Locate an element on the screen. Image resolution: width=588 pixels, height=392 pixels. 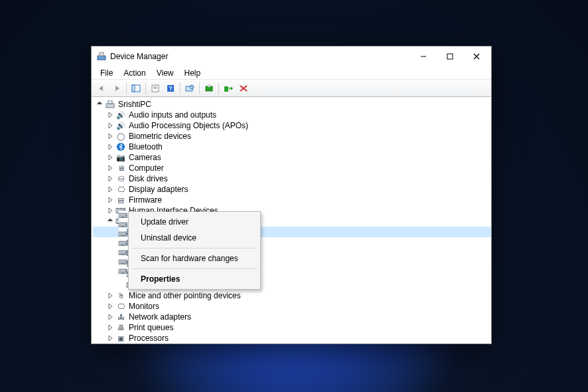
tree-node-label: Computer is located at coordinates (146, 168).